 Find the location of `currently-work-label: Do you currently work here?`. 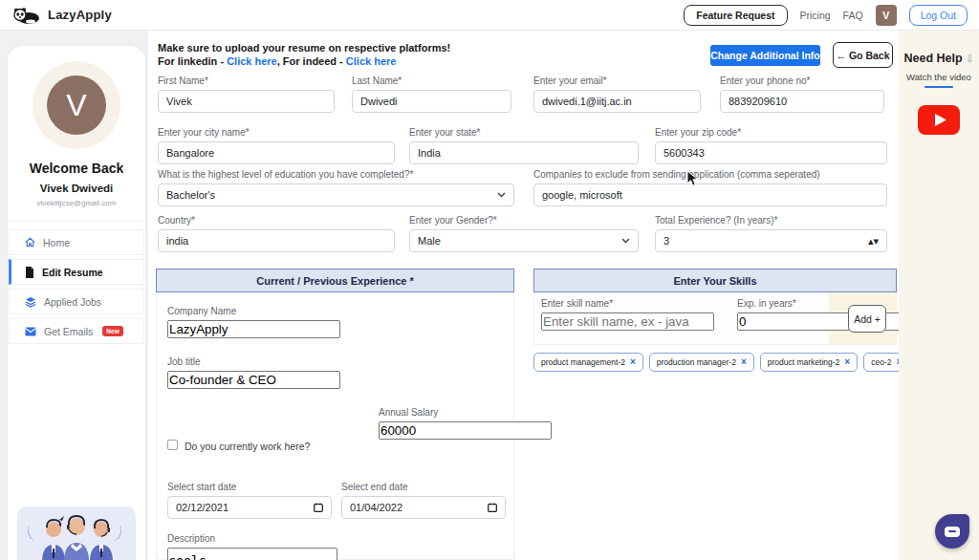

currently-work-label: Do you currently work here? is located at coordinates (247, 446).